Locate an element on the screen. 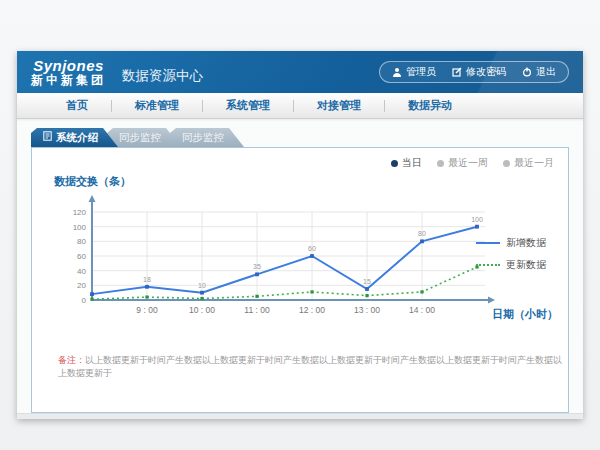 This screenshot has height=450, width=600. company-logo: Synjones 新中新集团 is located at coordinates (68, 72).